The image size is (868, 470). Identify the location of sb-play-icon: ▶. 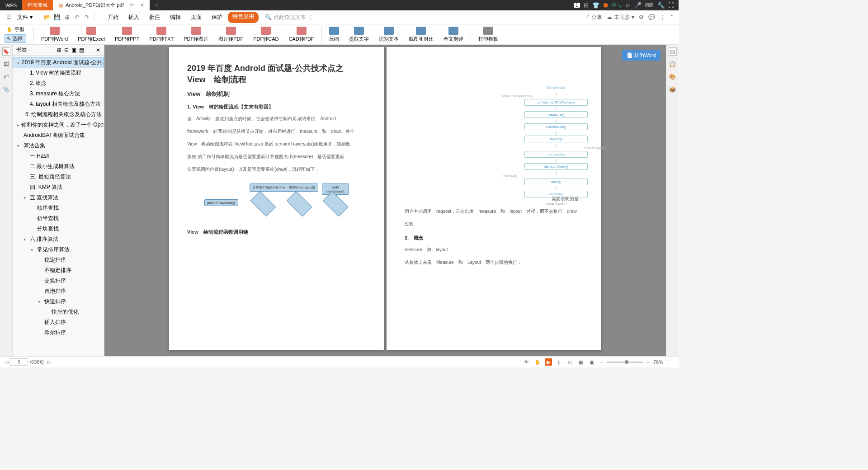
(548, 362).